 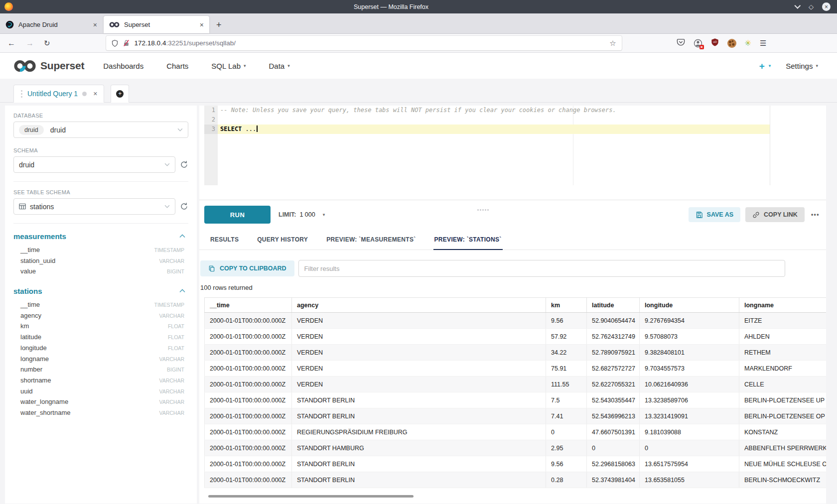 What do you see at coordinates (391, 7) in the screenshot?
I see `window-title: Superset — Mozilla Firefox` at bounding box center [391, 7].